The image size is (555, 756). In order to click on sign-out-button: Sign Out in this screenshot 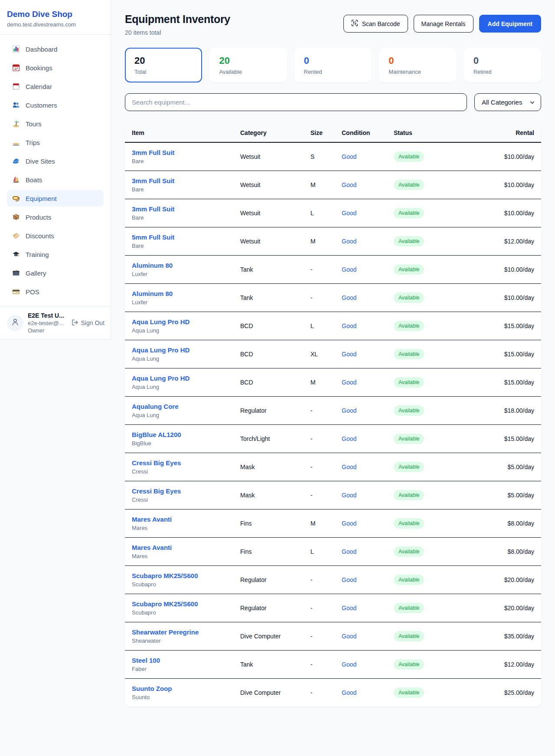, I will do `click(88, 323)`.